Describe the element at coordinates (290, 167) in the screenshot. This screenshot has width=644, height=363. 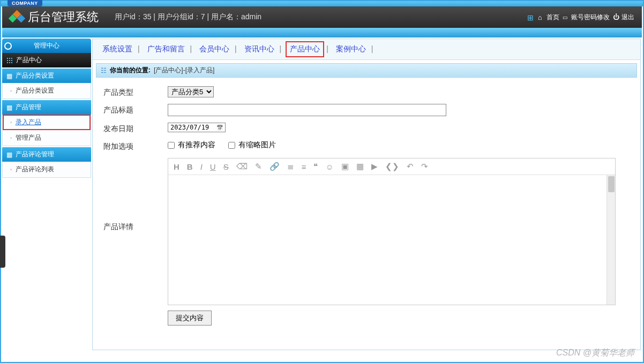
I see `editor-ul-icon: ≣` at that location.